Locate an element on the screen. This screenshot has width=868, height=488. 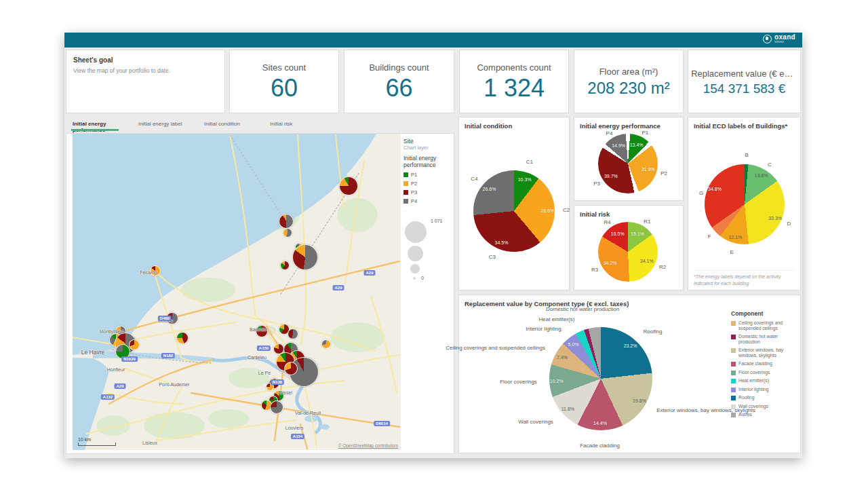
component-legend-item: Roofing is located at coordinates (764, 398).